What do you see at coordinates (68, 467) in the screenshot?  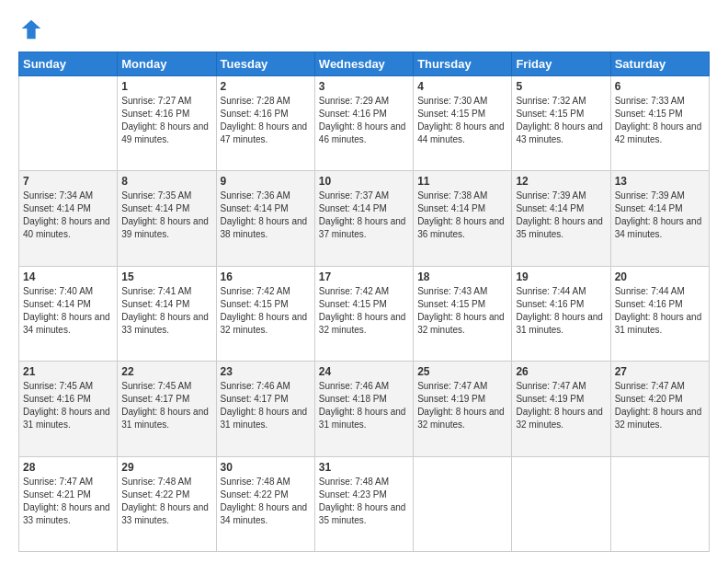 I see `day-number: 28` at bounding box center [68, 467].